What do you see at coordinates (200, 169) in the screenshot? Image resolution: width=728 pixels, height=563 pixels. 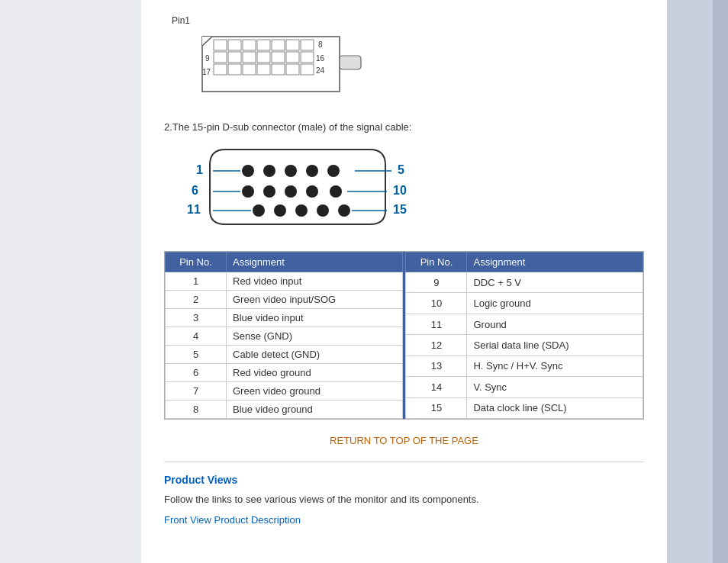 I see `svg-text: 1` at bounding box center [200, 169].